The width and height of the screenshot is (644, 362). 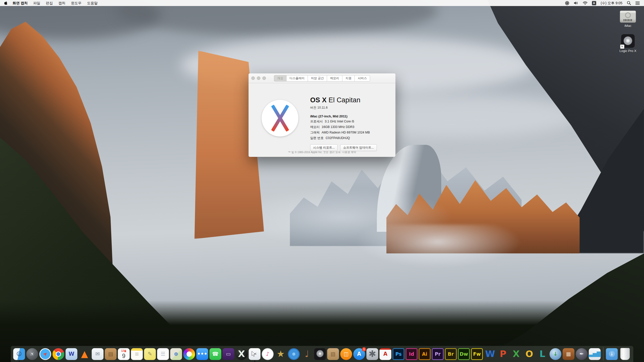 I want to click on dock-contacts: ▤, so click(x=111, y=354).